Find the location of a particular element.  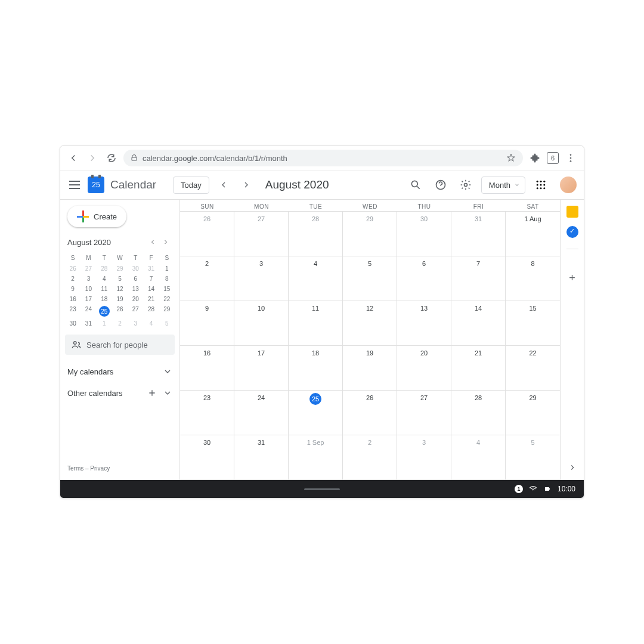

clock-time: 10:00 is located at coordinates (566, 489).